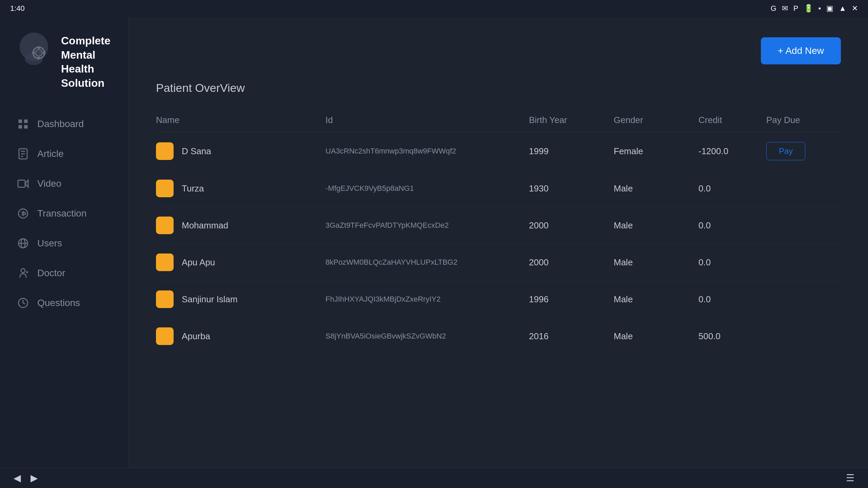  Describe the element at coordinates (571, 226) in the screenshot. I see `patient-birthyear: 2000` at that location.